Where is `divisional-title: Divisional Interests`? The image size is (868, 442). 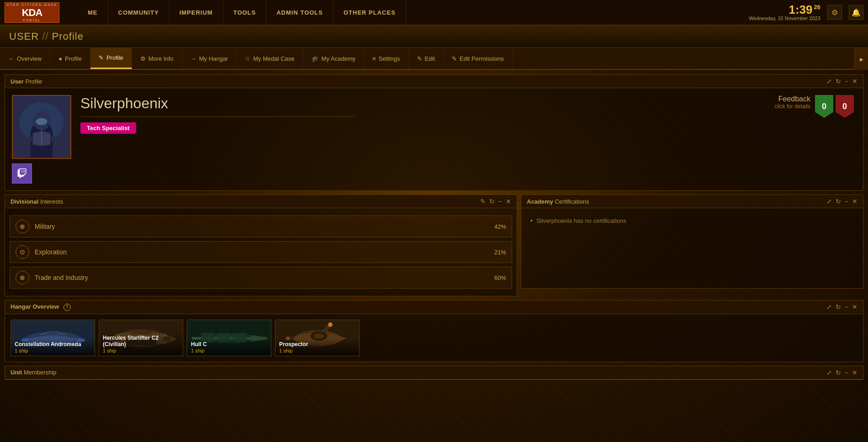 divisional-title: Divisional Interests is located at coordinates (37, 202).